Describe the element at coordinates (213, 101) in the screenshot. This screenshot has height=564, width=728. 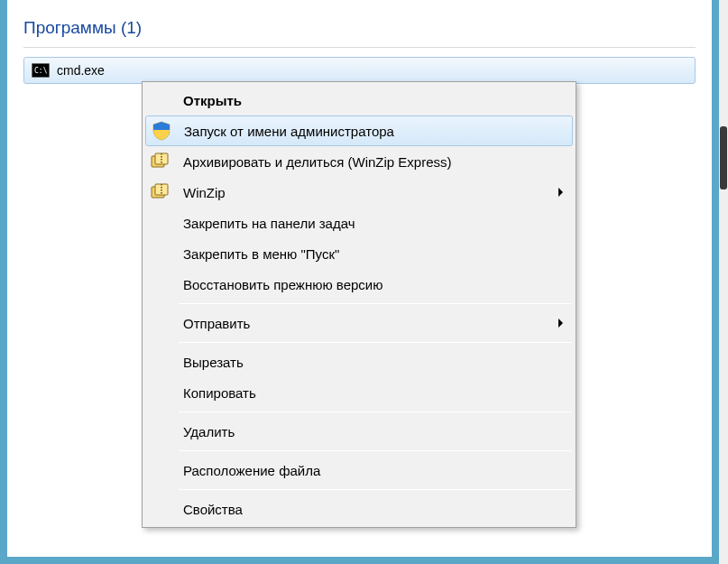
I see `menu-label: Открыть` at that location.